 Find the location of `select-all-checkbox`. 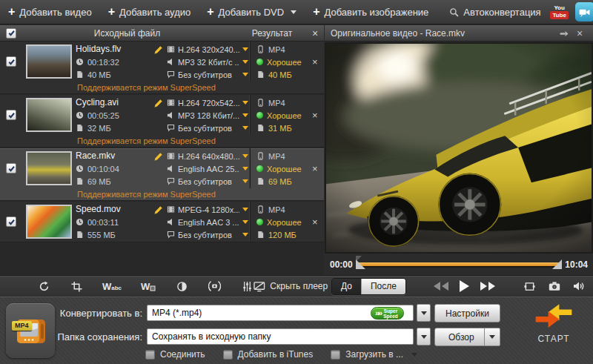

select-all-checkbox is located at coordinates (11, 33).